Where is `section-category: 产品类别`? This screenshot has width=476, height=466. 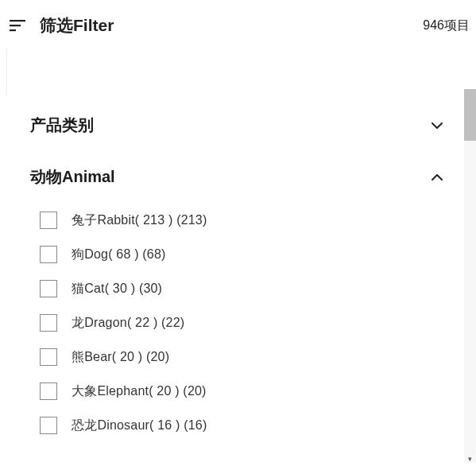
section-category: 产品类别 is located at coordinates (253, 126).